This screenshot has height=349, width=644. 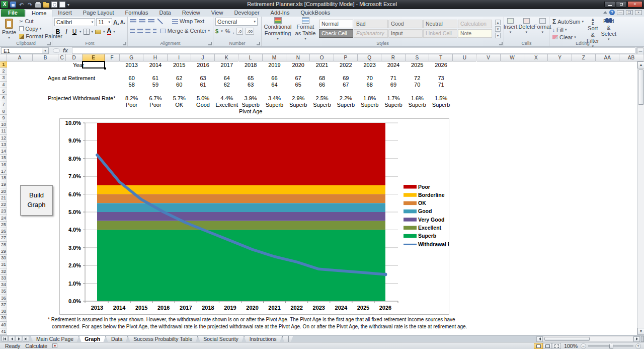 I want to click on row-header-6: 6, so click(x=4, y=98).